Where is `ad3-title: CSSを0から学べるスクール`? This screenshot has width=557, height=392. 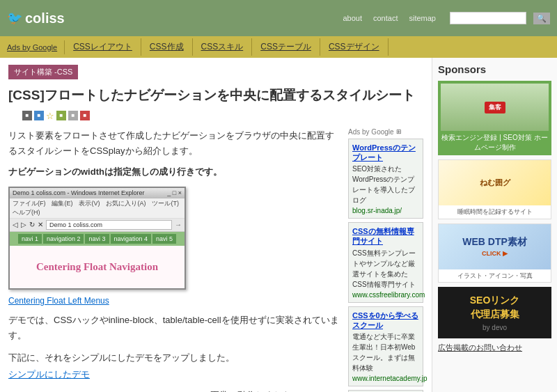
ad3-title: CSSを0から学べるスクール is located at coordinates (386, 320).